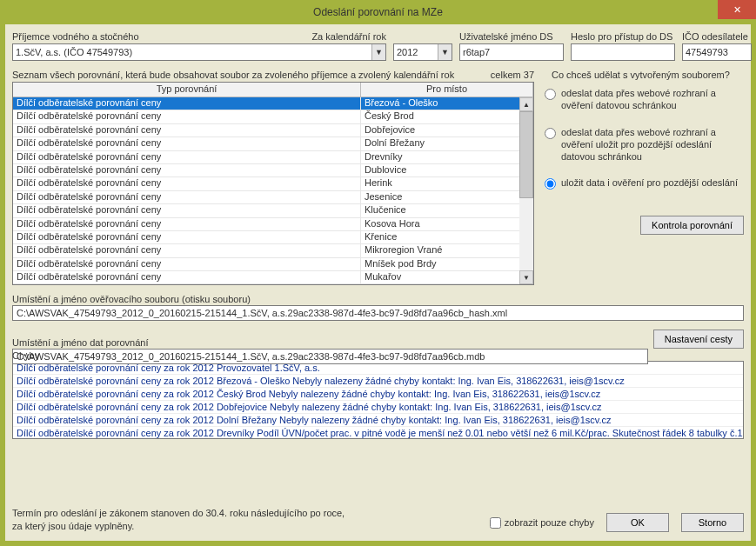 This screenshot has width=756, height=546. What do you see at coordinates (349, 37) in the screenshot?
I see `label-zarok: Za kalendářní rok` at bounding box center [349, 37].